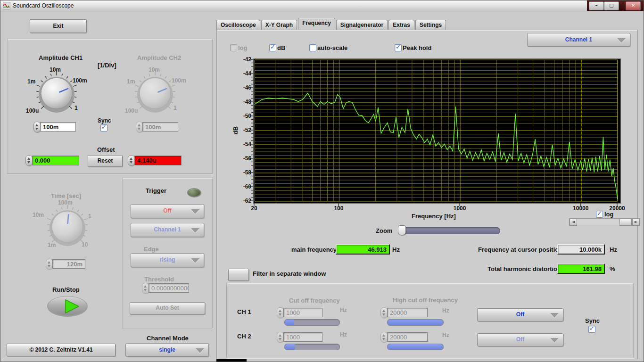  I want to click on offset-ch2-value: 4.140u, so click(158, 160).